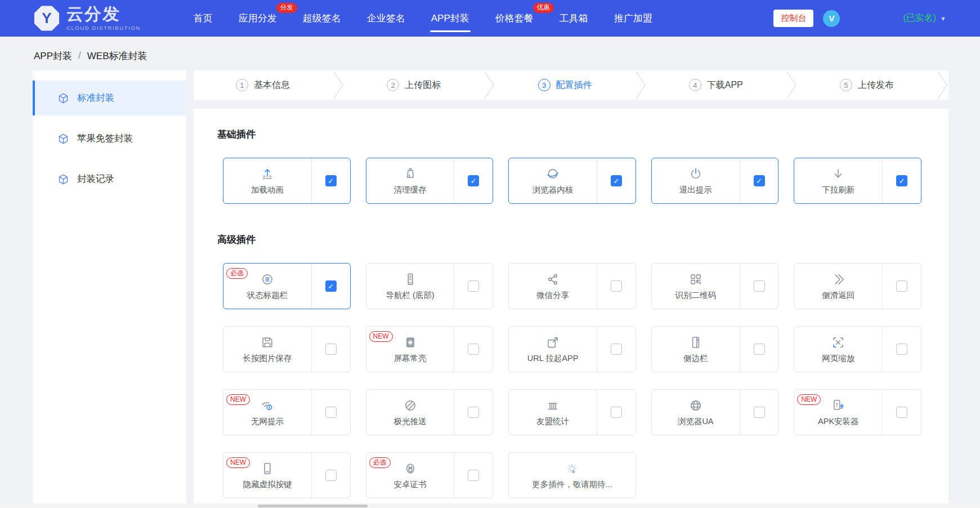 The width and height of the screenshot is (980, 508). What do you see at coordinates (430, 181) in the screenshot?
I see `plugin-card-clear-cache: 清理缓存 ✓` at bounding box center [430, 181].